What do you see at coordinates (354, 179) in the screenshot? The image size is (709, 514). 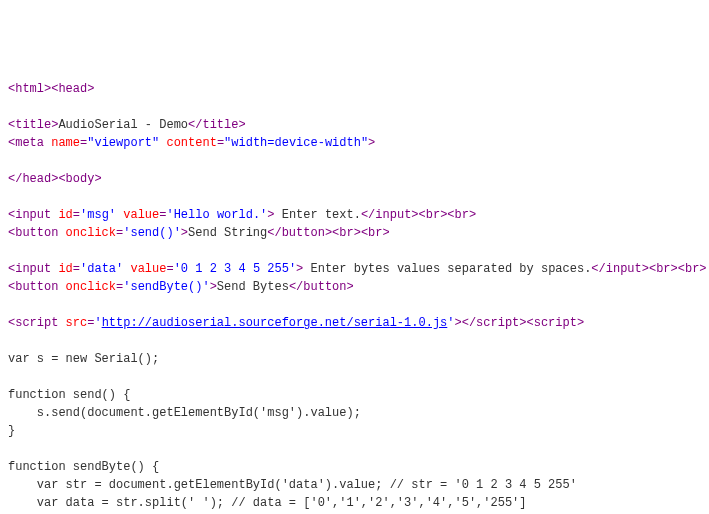 I see `code-line: </head><body>` at bounding box center [354, 179].